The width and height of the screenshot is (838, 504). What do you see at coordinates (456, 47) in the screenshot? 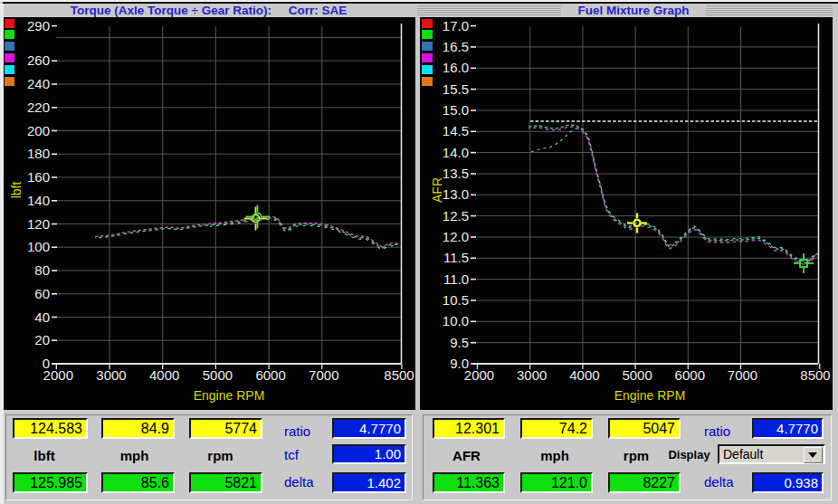
I see `svg-text: 16.5` at bounding box center [456, 47].